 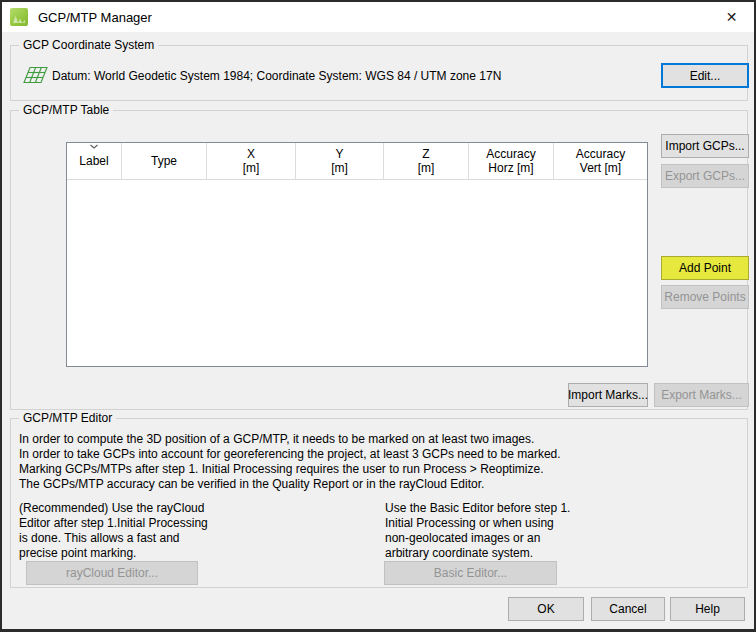 I want to click on basic-editor-button: Basic Editor..., so click(x=470, y=573).